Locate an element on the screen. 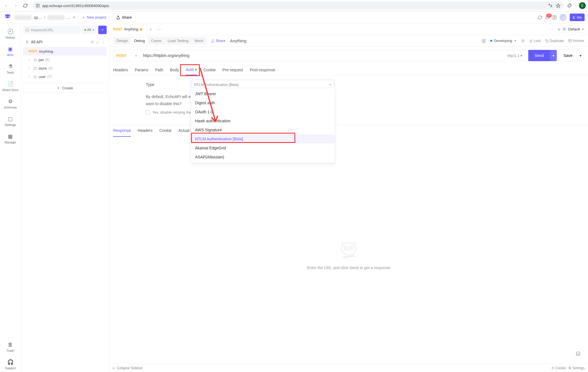 This screenshot has width=588, height=372. auth-option: Akamai EdgeGrid is located at coordinates (263, 148).